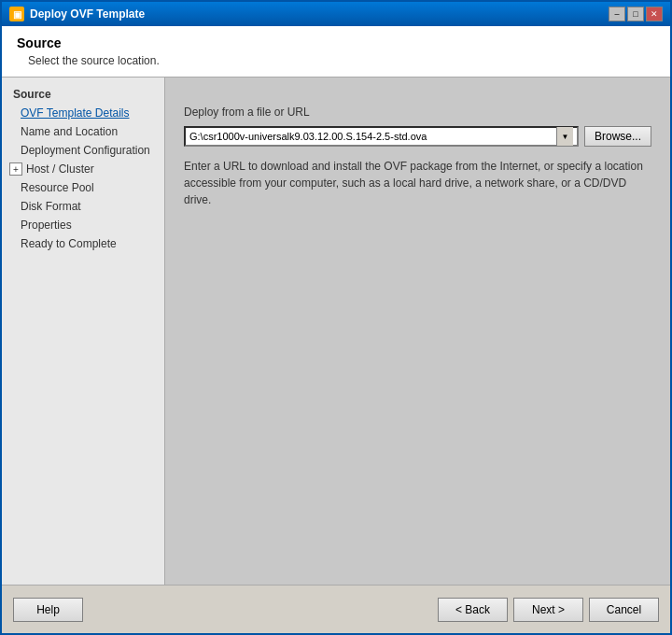 This screenshot has width=672, height=635. Describe the element at coordinates (418, 157) in the screenshot. I see `deploy-section: Deploy from a file or URL G:\csr1000v-un…` at that location.